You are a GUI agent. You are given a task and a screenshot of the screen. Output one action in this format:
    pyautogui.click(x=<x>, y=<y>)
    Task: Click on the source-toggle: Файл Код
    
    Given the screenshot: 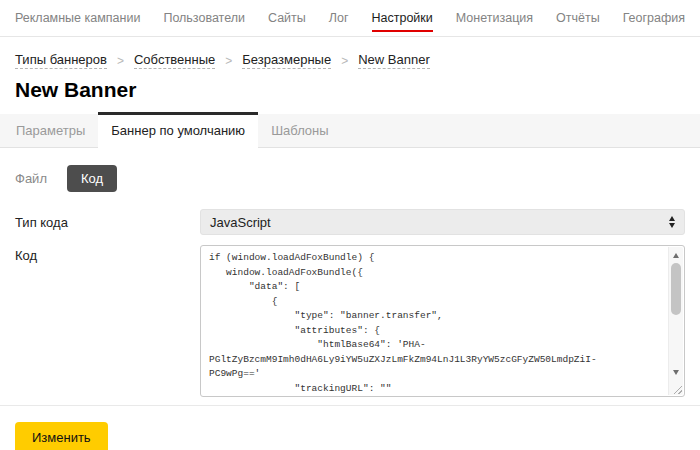 What is the action you would take?
    pyautogui.click(x=350, y=178)
    